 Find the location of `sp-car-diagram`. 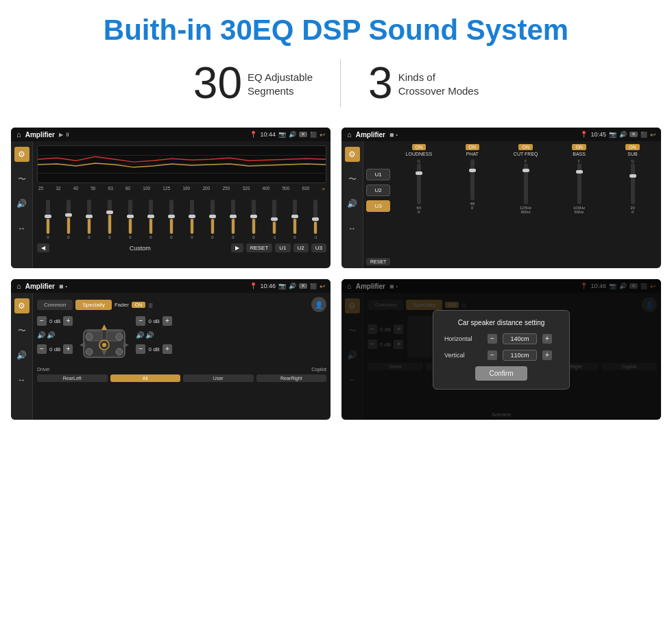

sp-car-diagram is located at coordinates (104, 340).